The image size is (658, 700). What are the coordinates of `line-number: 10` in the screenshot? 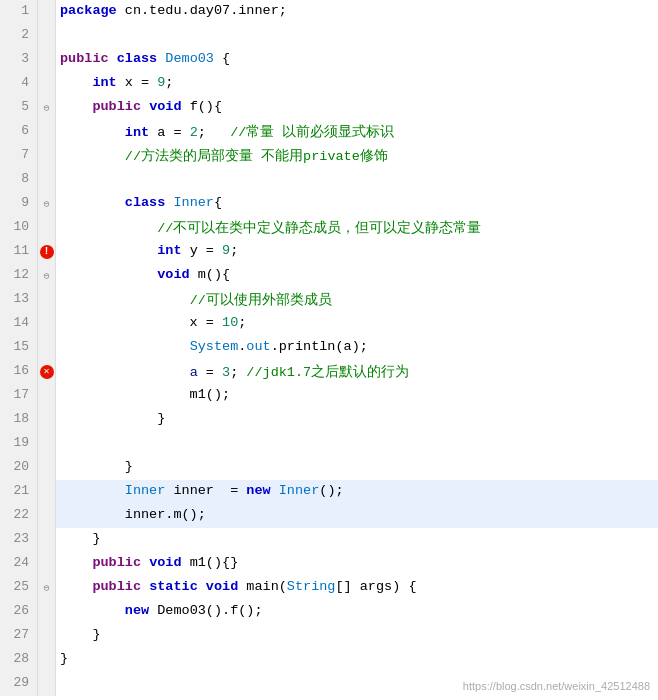 It's located at (19, 228).